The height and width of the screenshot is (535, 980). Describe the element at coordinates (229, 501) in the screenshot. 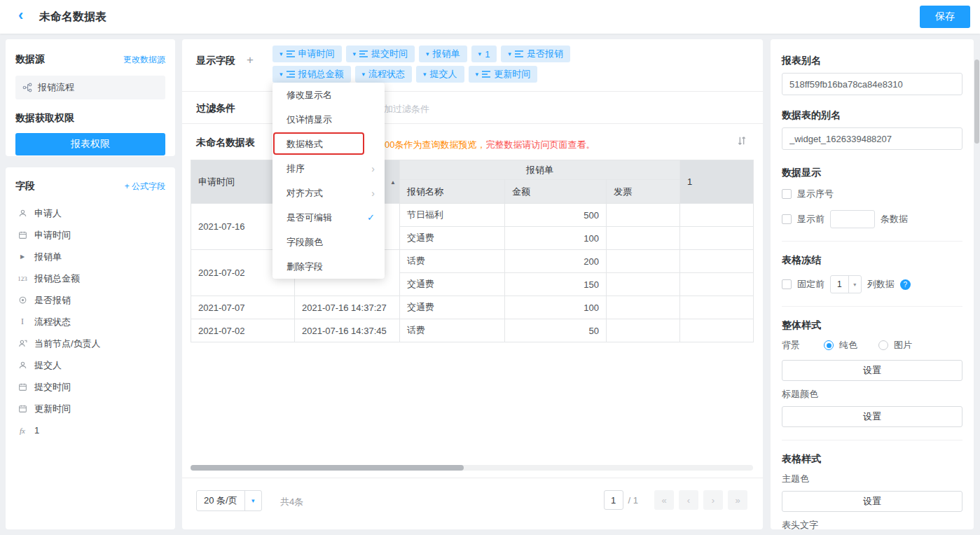

I see `page-size-select: 20 条/页 ▾` at that location.